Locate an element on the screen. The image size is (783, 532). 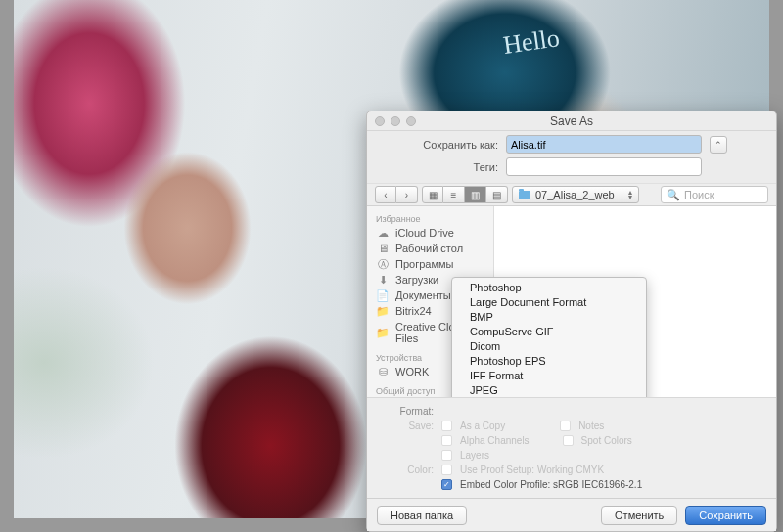
folder-name: 07_Alisa_2_web is located at coordinates (576, 195).